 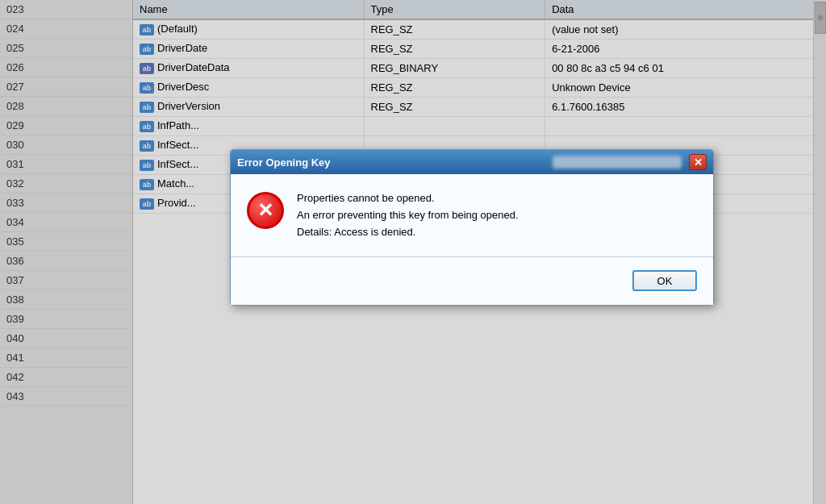 What do you see at coordinates (408, 198) in the screenshot?
I see `message-line-1: Properties cannot be opened.` at bounding box center [408, 198].